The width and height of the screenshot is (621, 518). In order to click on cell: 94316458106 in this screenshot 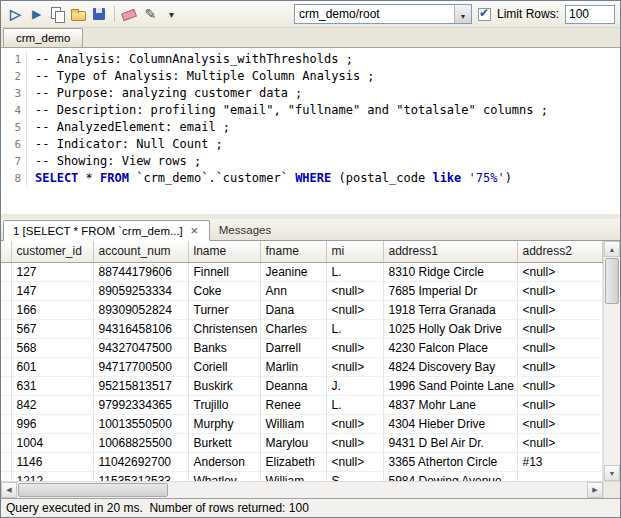, I will do `click(140, 328)`.